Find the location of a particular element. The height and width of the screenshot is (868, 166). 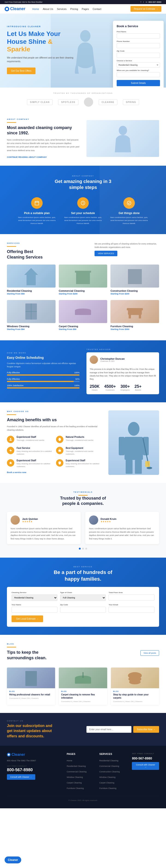

step-1-icon is located at coordinates (37, 203).